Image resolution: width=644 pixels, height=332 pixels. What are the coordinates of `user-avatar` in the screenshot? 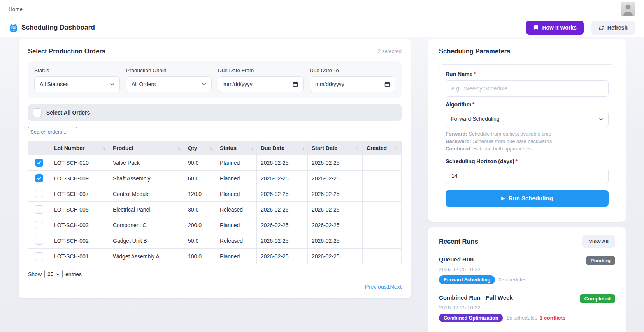 It's located at (628, 9).